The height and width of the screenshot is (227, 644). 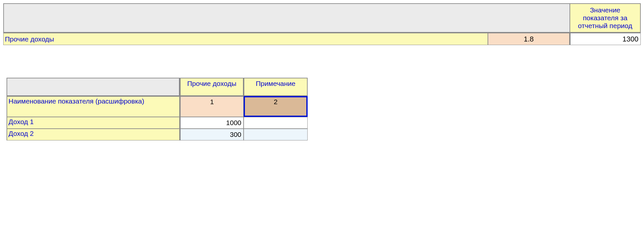 What do you see at coordinates (605, 39) in the screenshot?
I see `other-income-value: 1300` at bounding box center [605, 39].